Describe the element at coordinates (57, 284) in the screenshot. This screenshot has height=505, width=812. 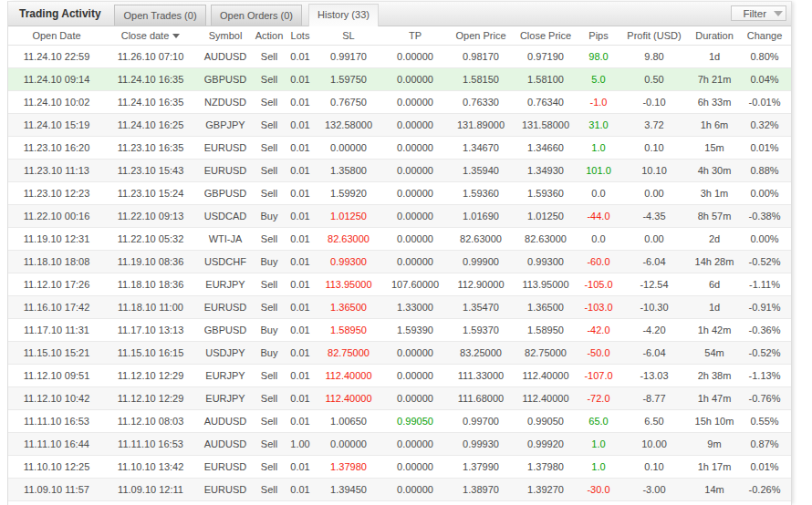
I see `cell-open-date: 11.12.10 17:26` at that location.